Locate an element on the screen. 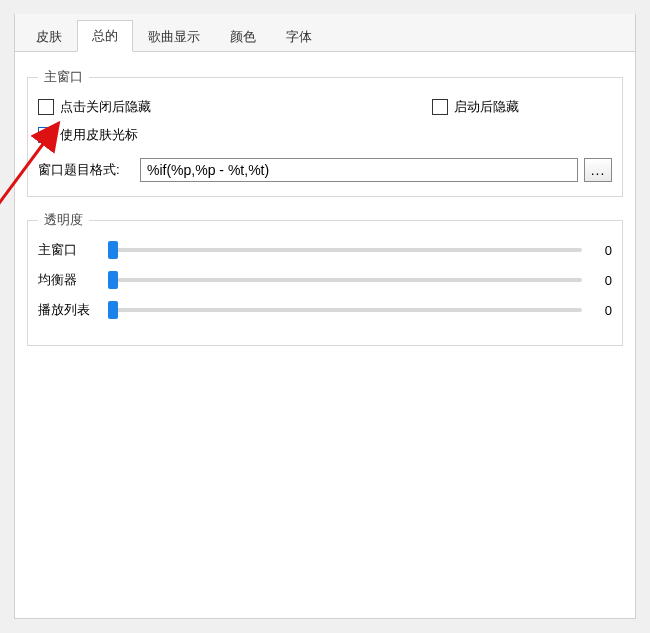 The width and height of the screenshot is (650, 633). slider-playlist-thumb is located at coordinates (113, 310).